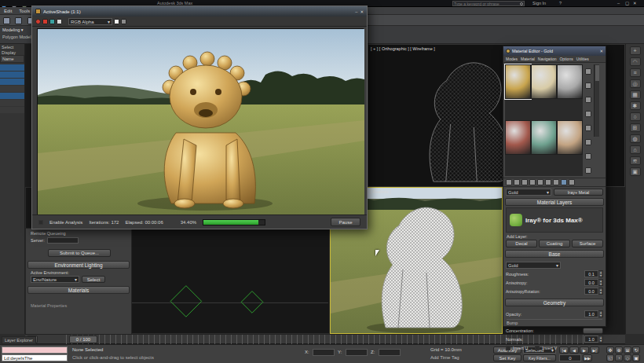 The height and width of the screenshot is (363, 644). I want to click on panel-icon: ≋, so click(635, 160).